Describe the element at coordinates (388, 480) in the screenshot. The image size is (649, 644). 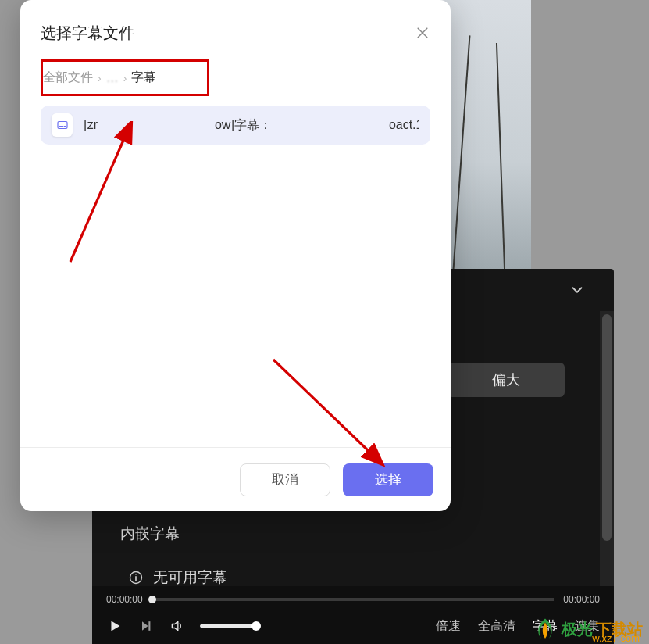
I see `select-button-label: 选择` at that location.